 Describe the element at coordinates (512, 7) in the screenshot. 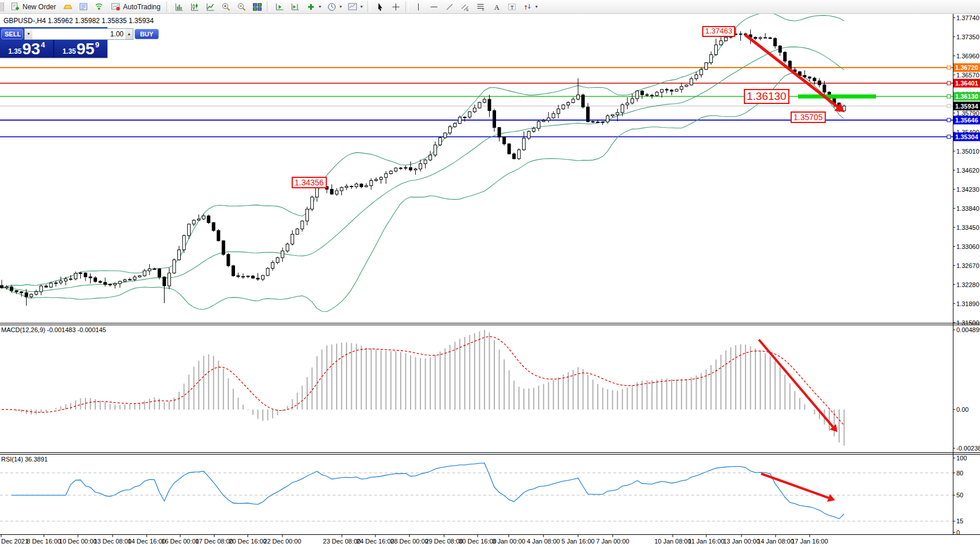

I see `svg-text: T` at that location.